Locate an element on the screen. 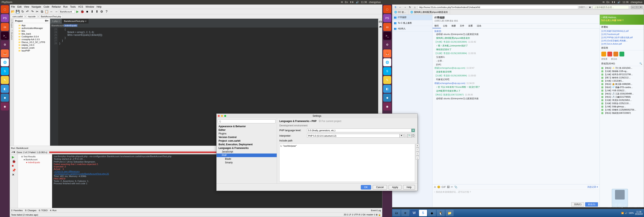 This screenshot has height=217, width=644. close-light-icon is located at coordinates (219, 116).